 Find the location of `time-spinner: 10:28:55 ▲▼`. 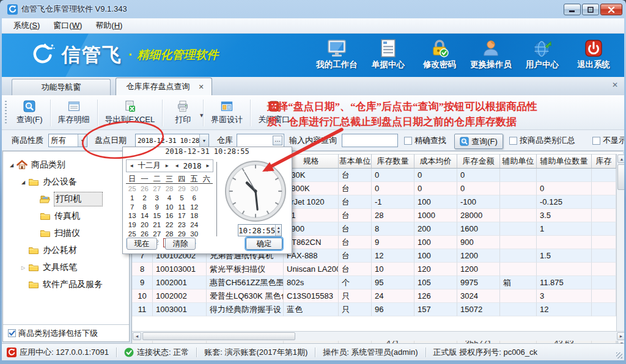

time-spinner: 10:28:55 ▲▼ is located at coordinates (260, 230).